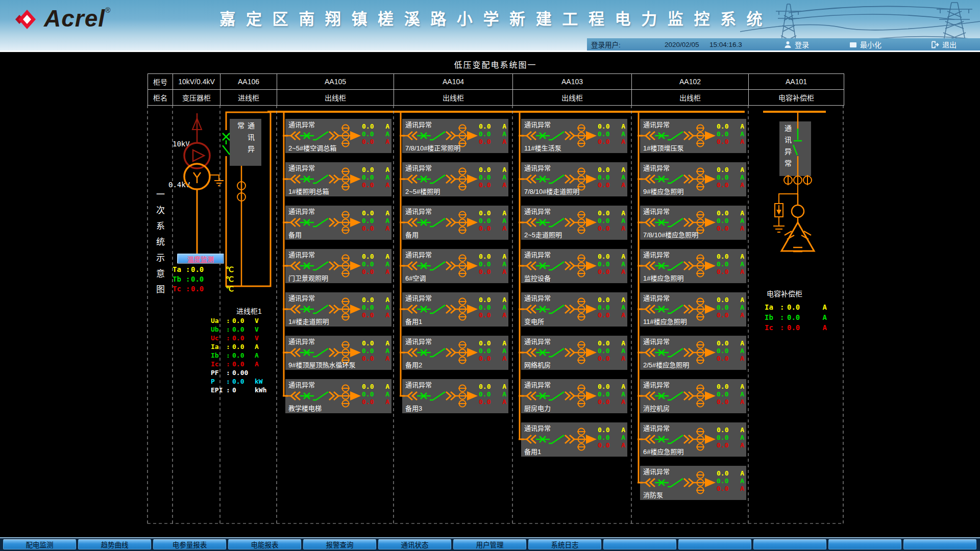  Describe the element at coordinates (574, 266) in the screenshot. I see `feeder-block: 通讯异常 0.0A 0.0A 0.0A 监控设备` at that location.